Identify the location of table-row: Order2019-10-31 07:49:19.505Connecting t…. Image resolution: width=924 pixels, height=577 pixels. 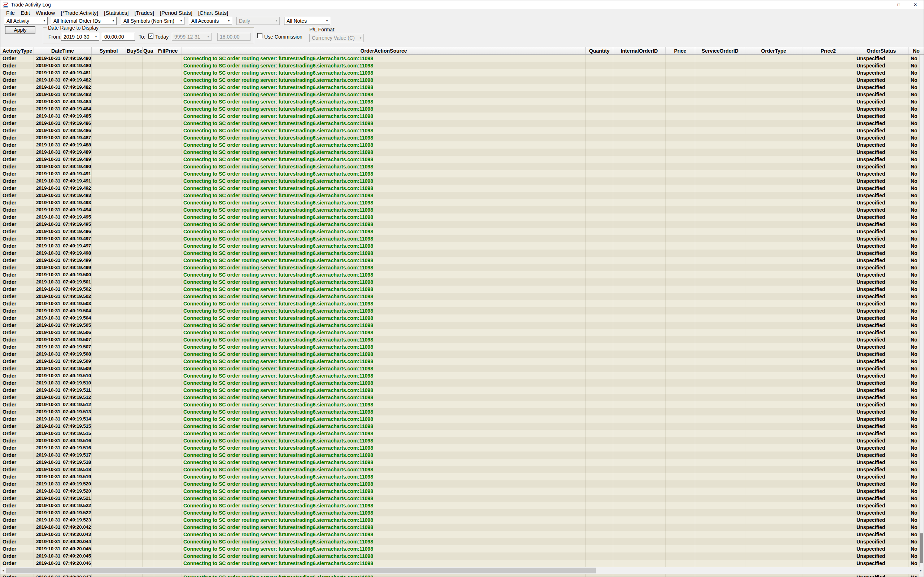
(462, 325).